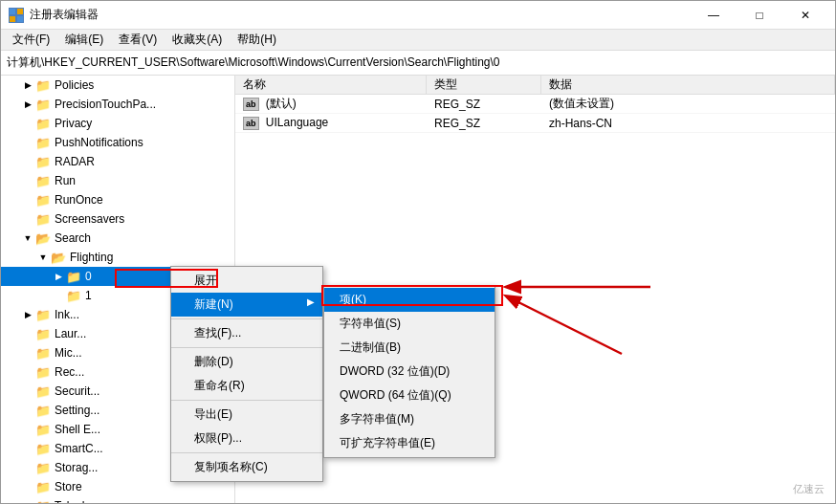 This screenshot has height=504, width=836. Describe the element at coordinates (484, 104) in the screenshot. I see `reg-type-default: REG_SZ` at that location.